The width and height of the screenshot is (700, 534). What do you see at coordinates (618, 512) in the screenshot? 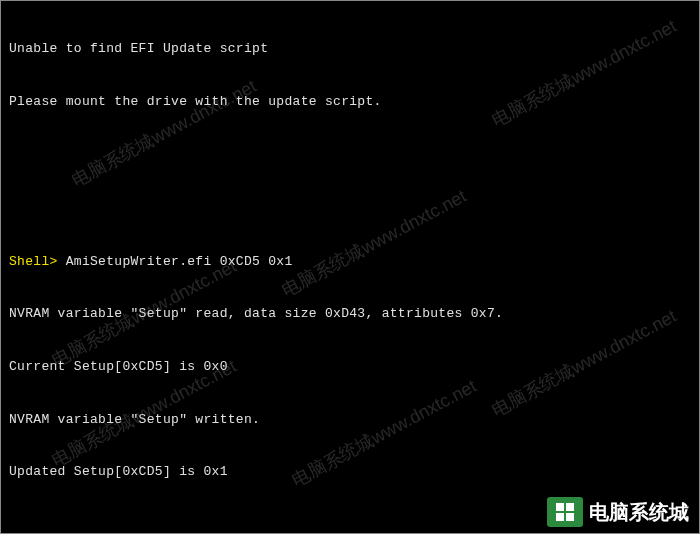
I see `site-logo: 电脑系统城` at bounding box center [618, 512].